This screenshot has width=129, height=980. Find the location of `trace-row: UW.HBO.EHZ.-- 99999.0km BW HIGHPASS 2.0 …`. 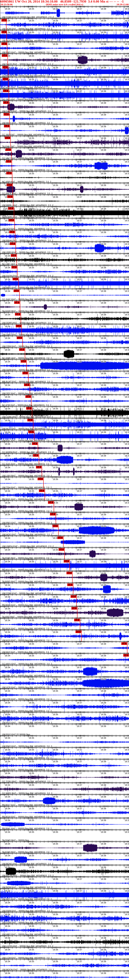

trace-row: UW.HBO.EHZ.-- 99999.0km BW HIGHPASS 2.0 … is located at coordinates (65, 930).